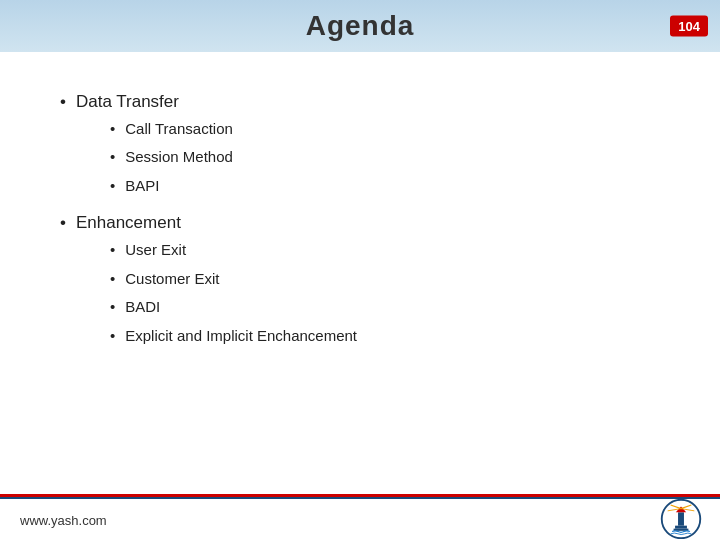 The height and width of the screenshot is (540, 720). What do you see at coordinates (385, 336) in the screenshot?
I see `list-item: • Explicit and Implicit Enchancement` at bounding box center [385, 336].